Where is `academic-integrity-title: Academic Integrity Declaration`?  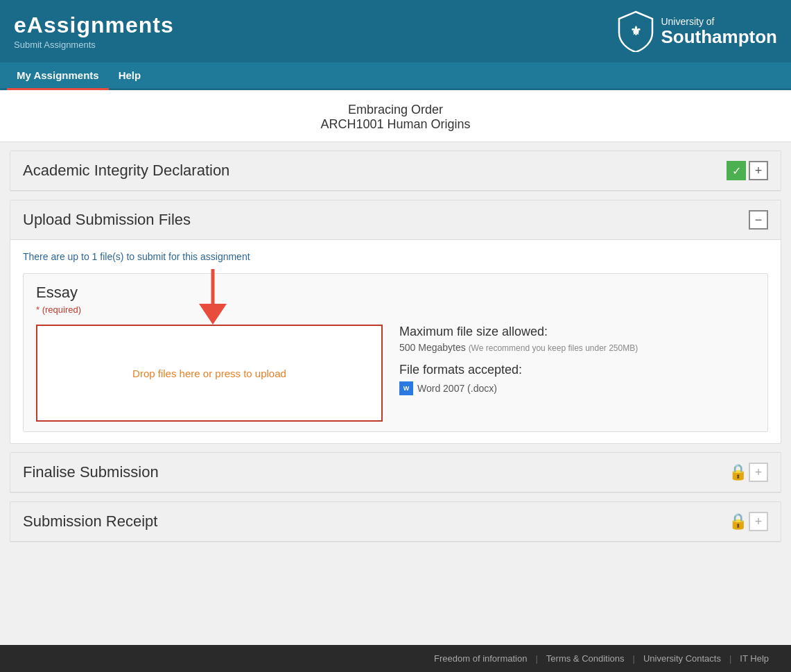
academic-integrity-title: Academic Integrity Declaration is located at coordinates (126, 171).